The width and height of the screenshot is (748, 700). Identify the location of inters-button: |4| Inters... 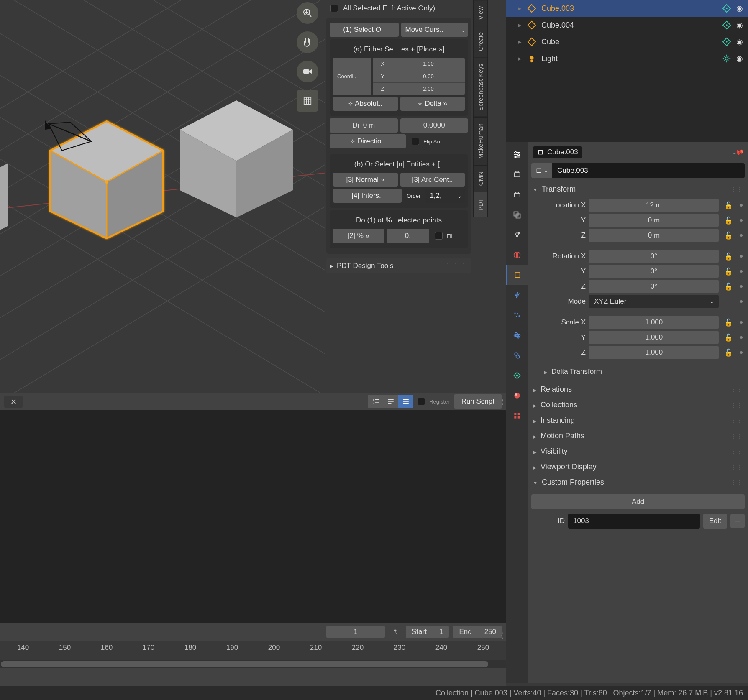
(367, 196).